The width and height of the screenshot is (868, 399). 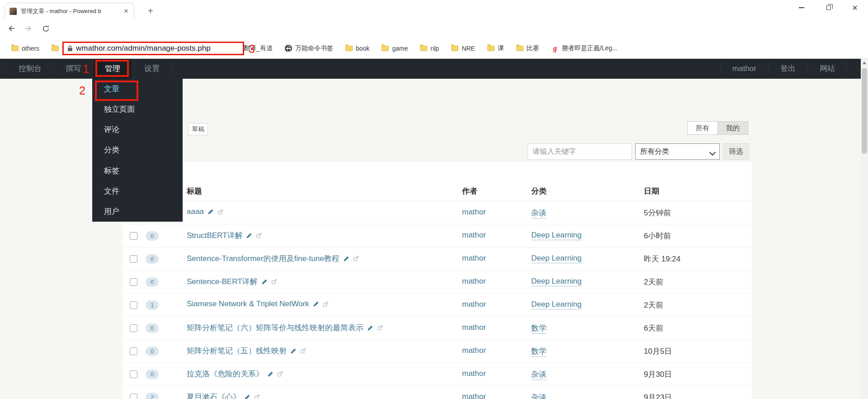 What do you see at coordinates (864, 111) in the screenshot?
I see `scrollbar-thumb` at bounding box center [864, 111].